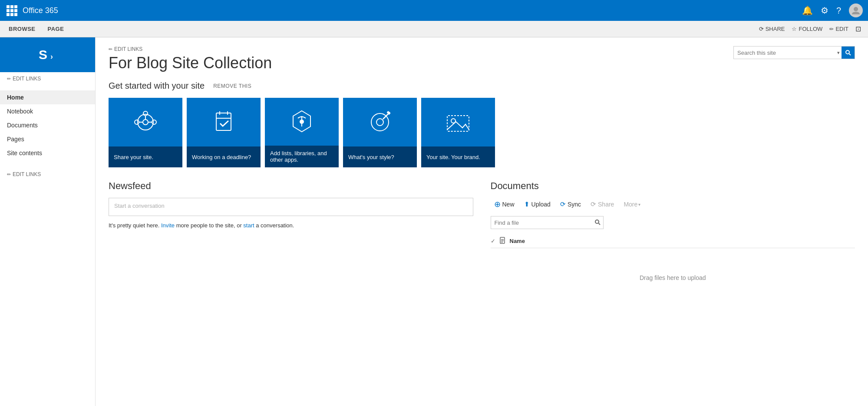 This screenshot has width=868, height=406. What do you see at coordinates (458, 122) in the screenshot?
I see `brand-icon` at bounding box center [458, 122].